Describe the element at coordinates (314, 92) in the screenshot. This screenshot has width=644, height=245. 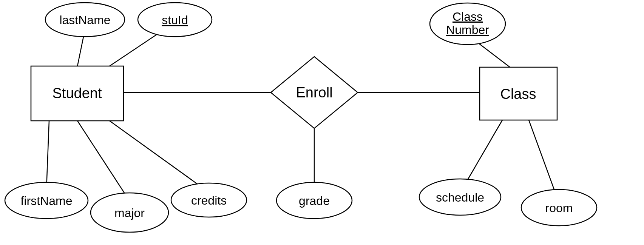
I see `relationship-enroll: Enroll` at that location.